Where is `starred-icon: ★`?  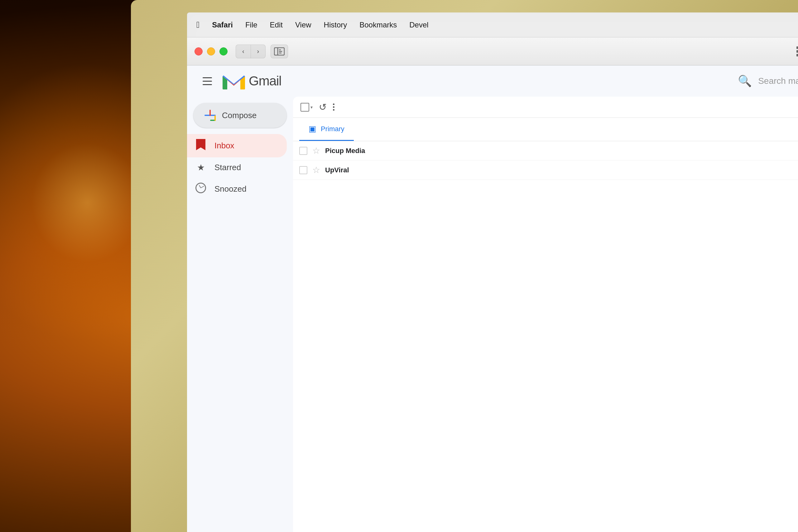 starred-icon: ★ is located at coordinates (201, 168).